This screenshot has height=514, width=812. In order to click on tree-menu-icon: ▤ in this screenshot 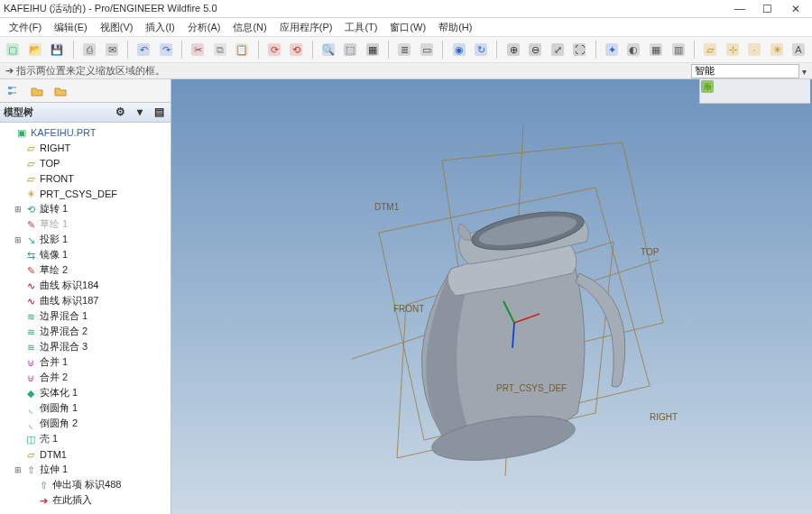, I will do `click(159, 113)`.